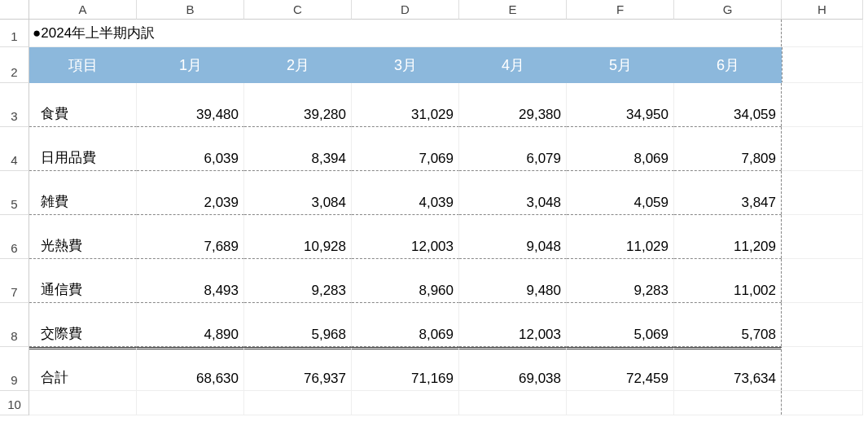 This screenshot has width=868, height=448. I want to click on data-cell: 9,048, so click(513, 237).